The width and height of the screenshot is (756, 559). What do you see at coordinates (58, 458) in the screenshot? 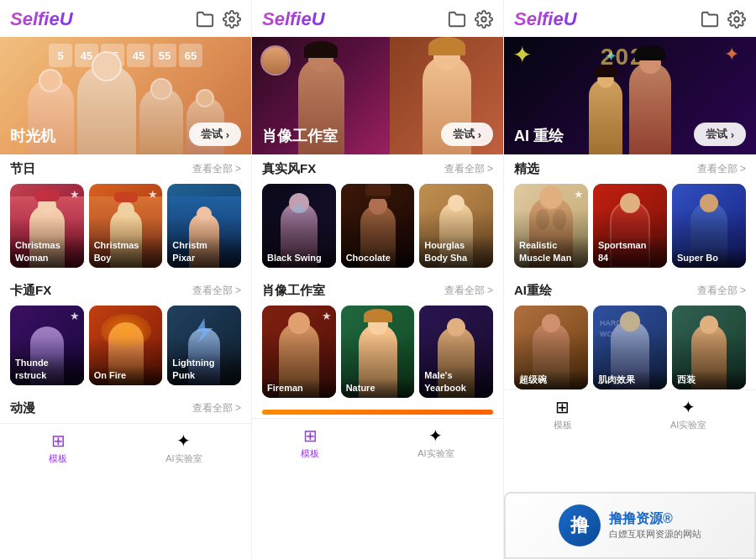
I see `templates-label-1: 模板` at bounding box center [58, 458].